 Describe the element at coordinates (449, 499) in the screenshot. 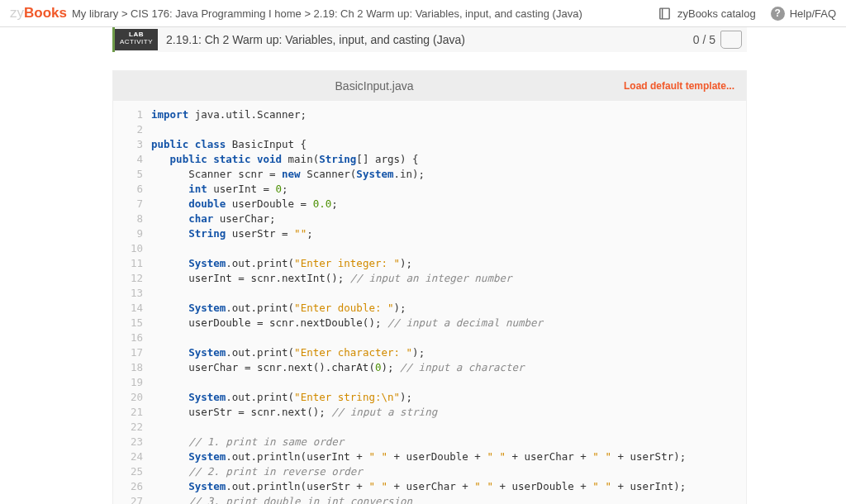

I see `code-content: // 3. print double in int conversion` at that location.